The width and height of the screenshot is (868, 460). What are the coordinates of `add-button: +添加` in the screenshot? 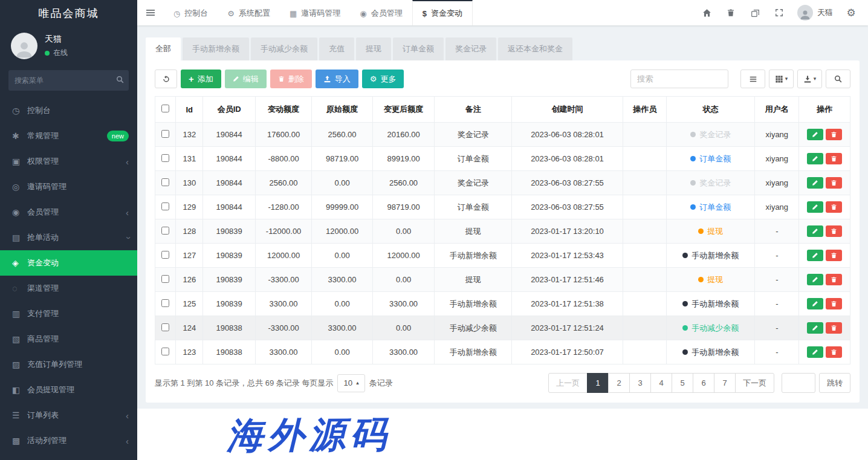 It's located at (201, 79).